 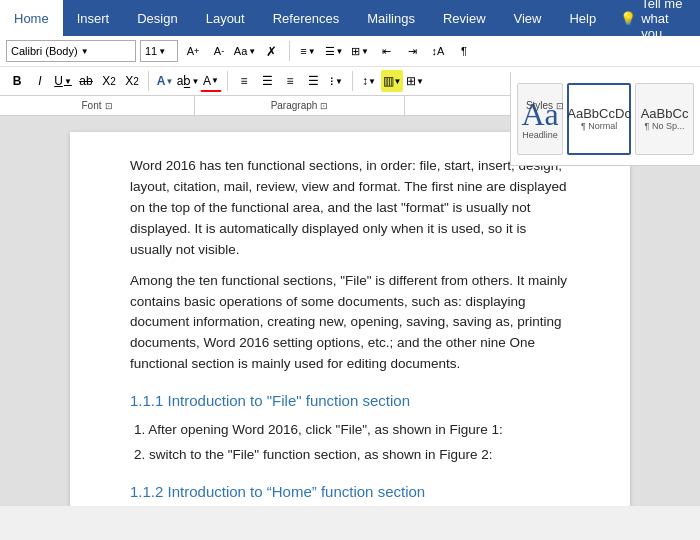 I want to click on font-size-dropdown-icon: ▼, so click(x=162, y=52).